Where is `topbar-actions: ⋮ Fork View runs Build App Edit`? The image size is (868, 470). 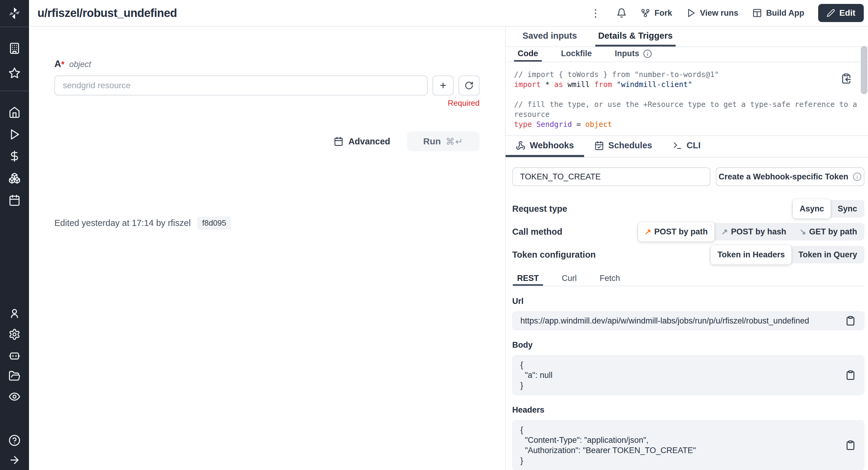 topbar-actions: ⋮ Fork View runs Build App Edit is located at coordinates (726, 13).